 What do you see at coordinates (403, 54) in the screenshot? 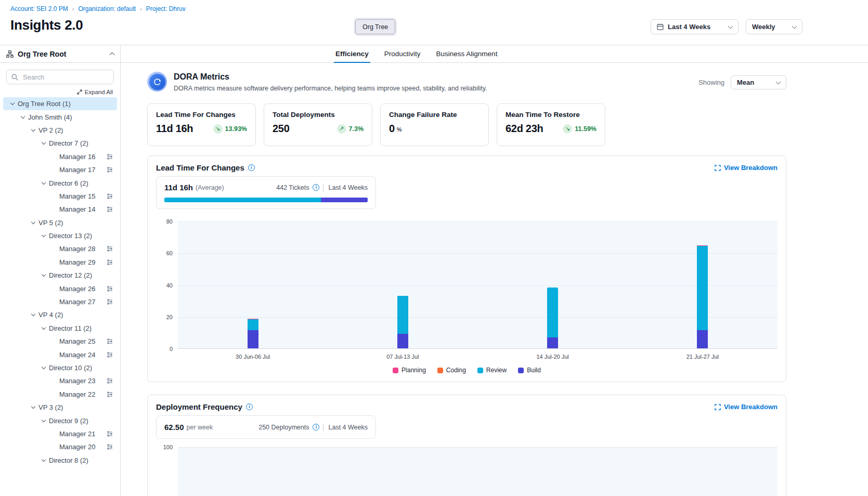
I see `tab-productivity: Productivity` at bounding box center [403, 54].